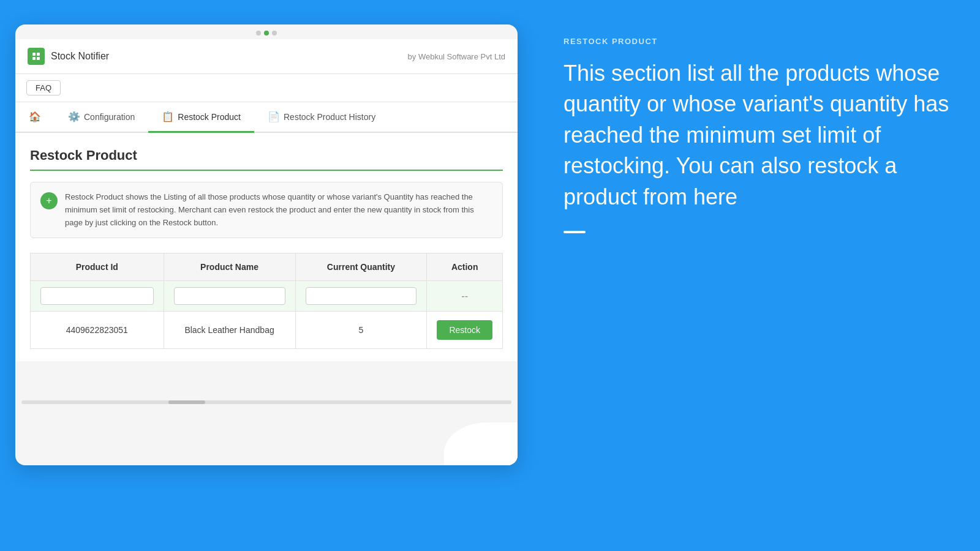 The height and width of the screenshot is (551, 980). What do you see at coordinates (69, 56) in the screenshot?
I see `top-bar-left: Stock Notifier` at bounding box center [69, 56].